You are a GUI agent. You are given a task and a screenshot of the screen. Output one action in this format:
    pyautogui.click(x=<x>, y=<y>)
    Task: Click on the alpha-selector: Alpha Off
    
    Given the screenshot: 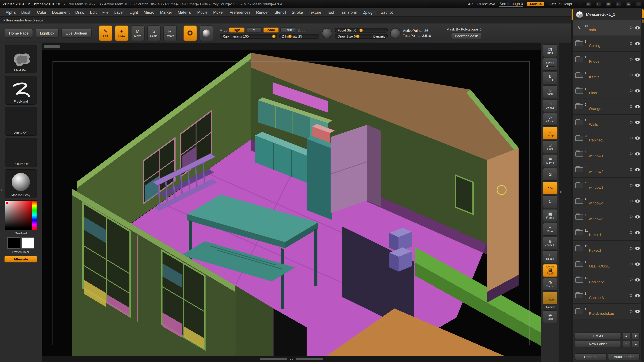 What is the action you would take?
    pyautogui.click(x=21, y=121)
    